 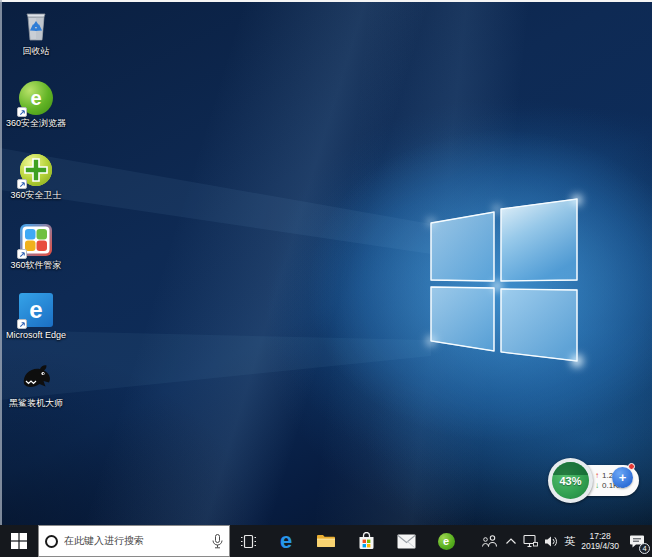 I want to click on icon-label: 黑鲨装机大师, so click(x=36, y=404).